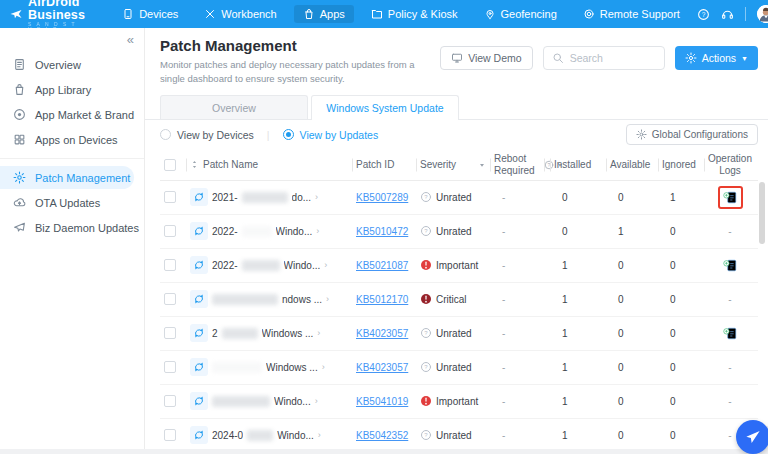 The image size is (768, 454). What do you see at coordinates (72, 114) in the screenshot?
I see `sidebar-item-app-market-brand: App Market & Brand` at bounding box center [72, 114].